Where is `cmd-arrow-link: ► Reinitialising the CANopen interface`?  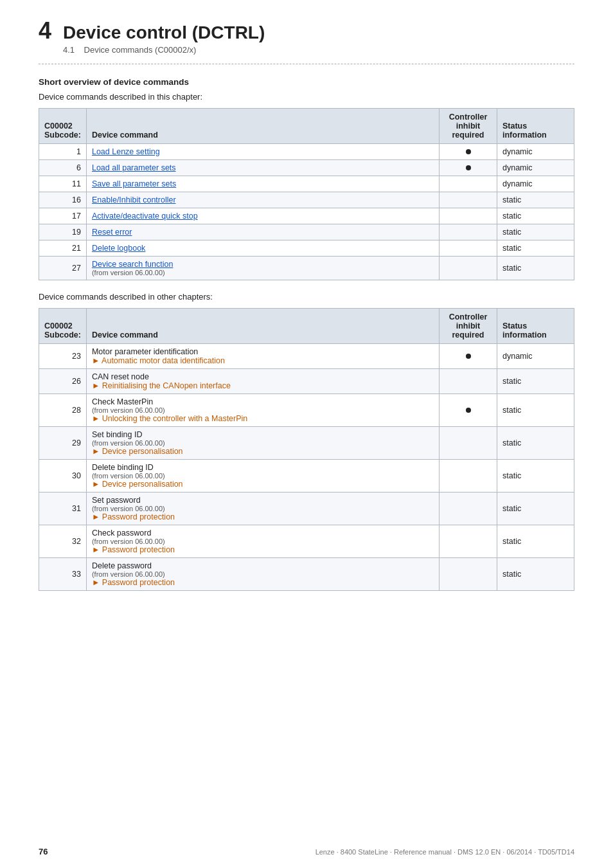 cmd-arrow-link: ► Reinitialising the CANopen interface is located at coordinates (161, 386).